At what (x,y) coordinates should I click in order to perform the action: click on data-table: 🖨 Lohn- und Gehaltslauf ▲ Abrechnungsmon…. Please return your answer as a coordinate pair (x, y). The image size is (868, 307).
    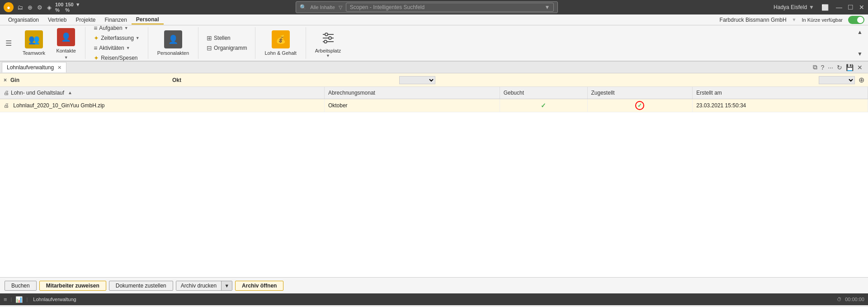
    Looking at the image, I should click on (434, 100).